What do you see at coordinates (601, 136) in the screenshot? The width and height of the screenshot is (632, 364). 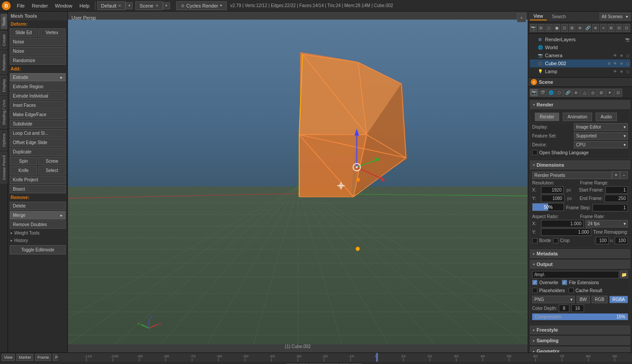 I see `feature-set-dropdown: Supported ▾` at bounding box center [601, 136].